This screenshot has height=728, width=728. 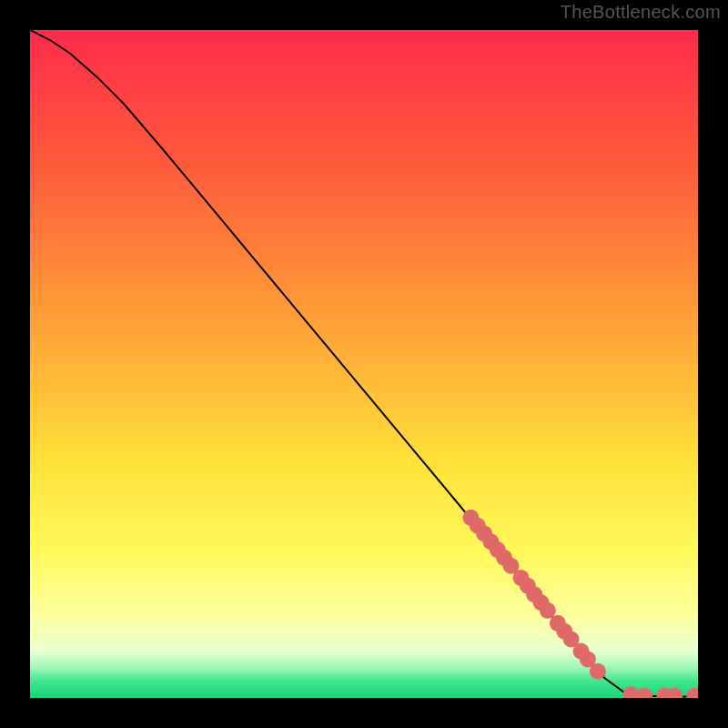 I want to click on watermark-text: TheBottleneck.com, so click(x=641, y=13).